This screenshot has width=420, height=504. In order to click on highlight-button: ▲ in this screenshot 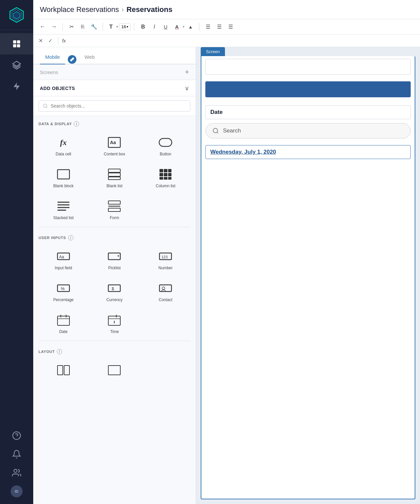, I will do `click(190, 27)`.